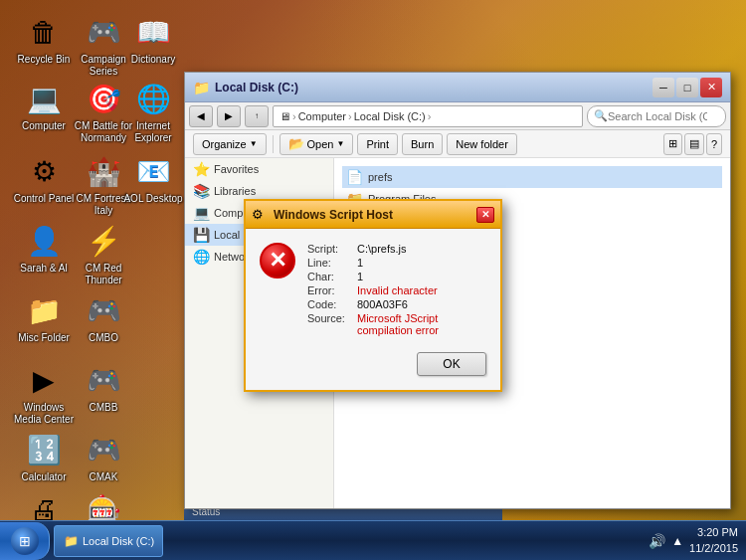  I want to click on breadcrumb-local-disk: Local Disk (C:), so click(390, 116).